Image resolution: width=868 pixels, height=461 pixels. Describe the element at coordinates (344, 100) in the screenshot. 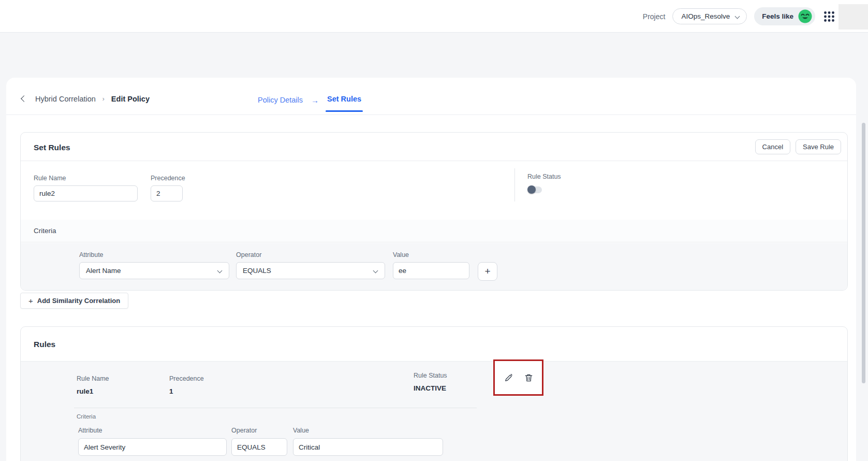

I see `step-set-rules: Set Rules` at that location.